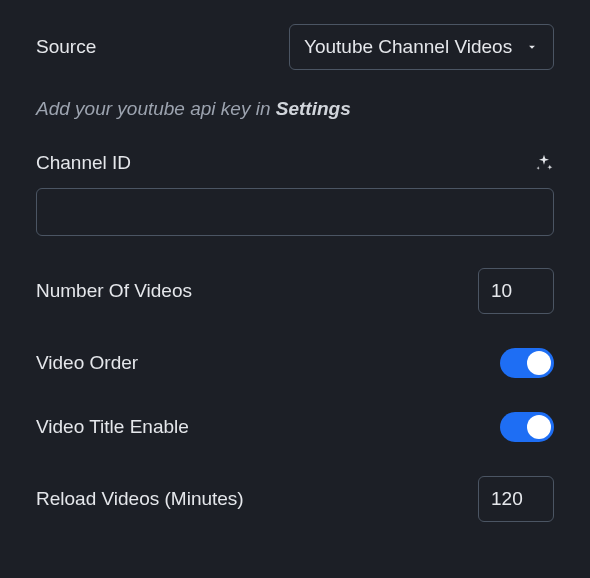  I want to click on source-select-value: Youtube Channel Videos, so click(410, 47).